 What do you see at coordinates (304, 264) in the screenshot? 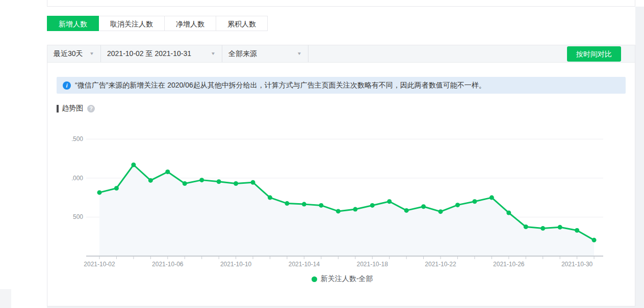
I see `chart-x-label: 2021-10-14` at bounding box center [304, 264].